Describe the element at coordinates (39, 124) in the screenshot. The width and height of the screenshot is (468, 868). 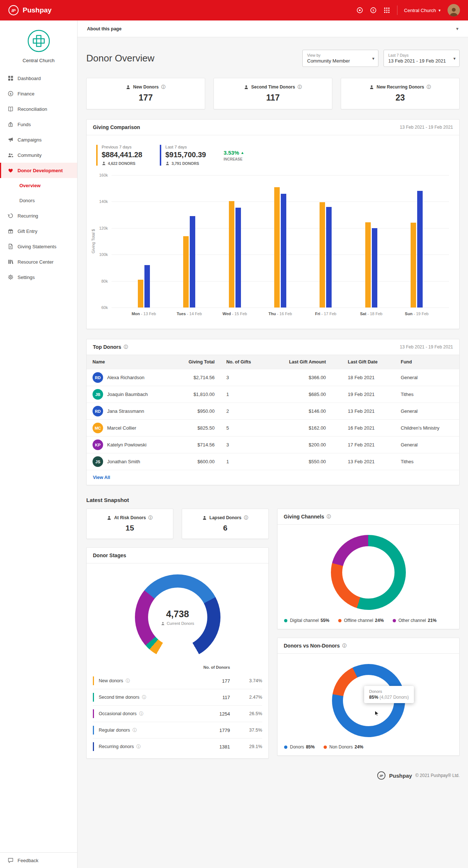
I see `sidebar-item-funds: $Funds` at that location.